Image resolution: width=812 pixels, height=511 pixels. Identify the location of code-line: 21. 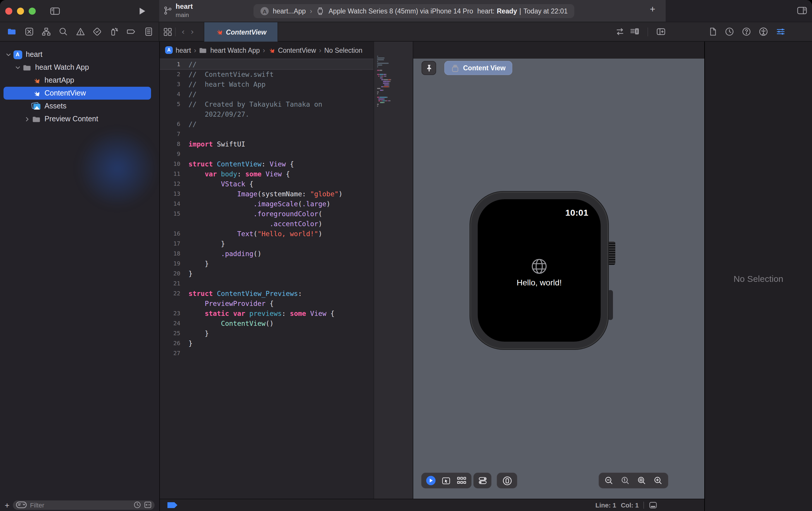
(267, 284).